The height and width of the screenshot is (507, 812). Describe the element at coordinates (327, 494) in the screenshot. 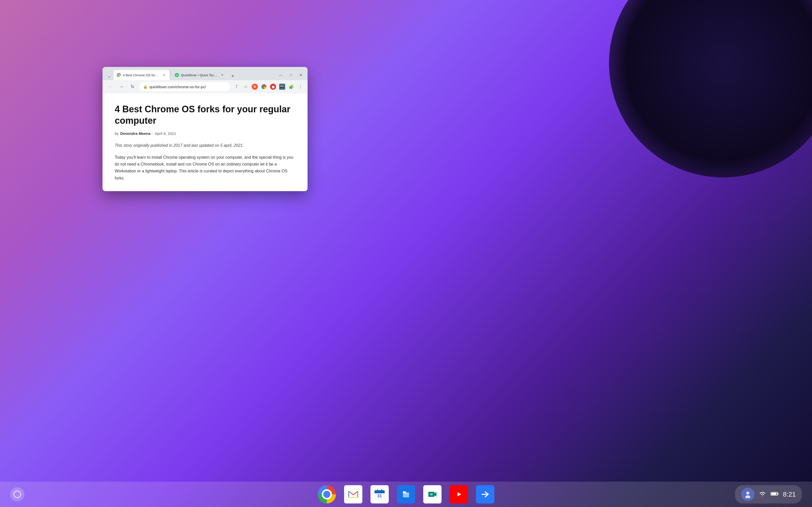

I see `dock-item-chrome` at that location.